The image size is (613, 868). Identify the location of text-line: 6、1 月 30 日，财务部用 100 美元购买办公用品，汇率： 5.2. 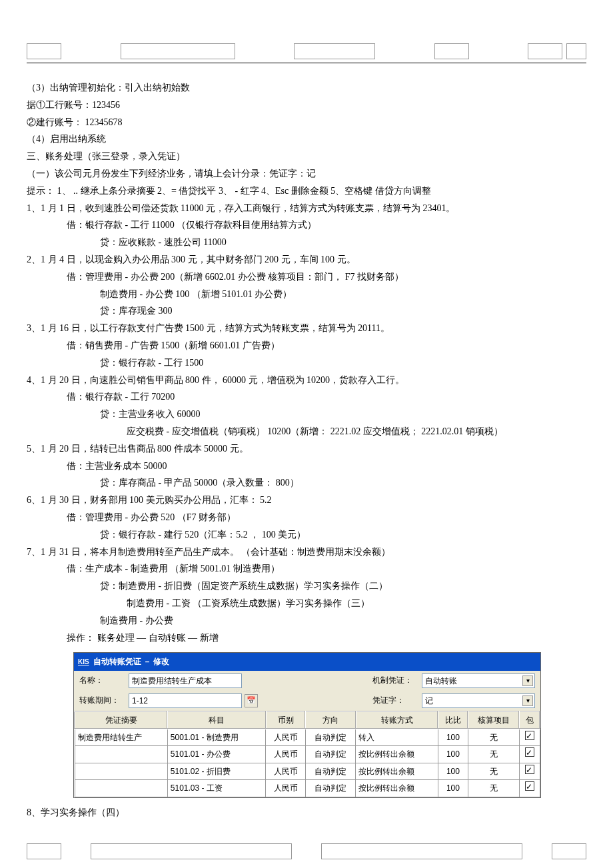
(306, 500).